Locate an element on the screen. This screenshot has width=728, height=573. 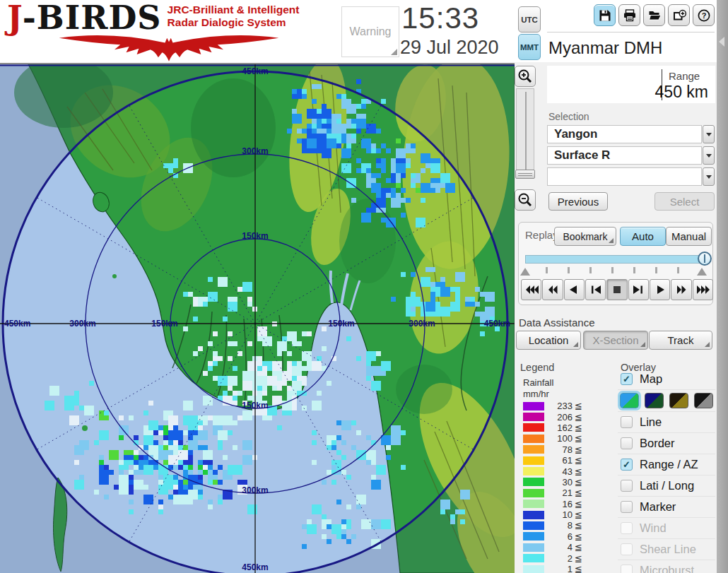
bookmark-button: Bookmark is located at coordinates (585, 236).